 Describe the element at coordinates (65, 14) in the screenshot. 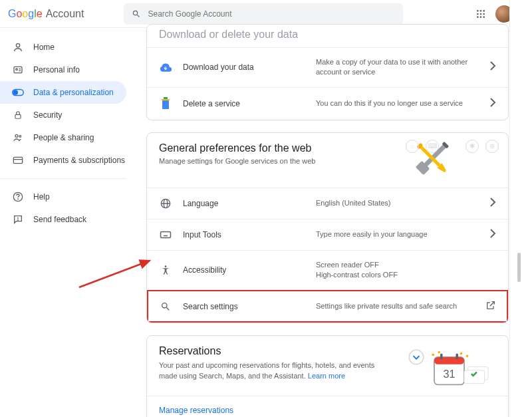

I see `logo-account-text: Account` at that location.